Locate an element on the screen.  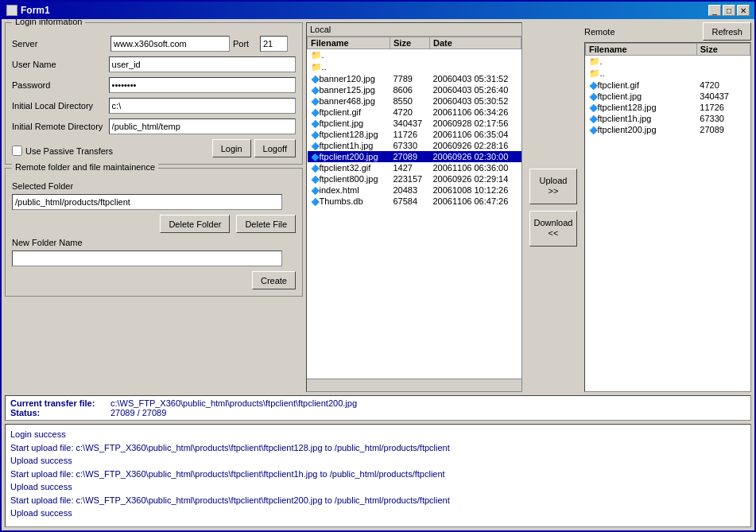
maximize-button: □ is located at coordinates (729, 10).